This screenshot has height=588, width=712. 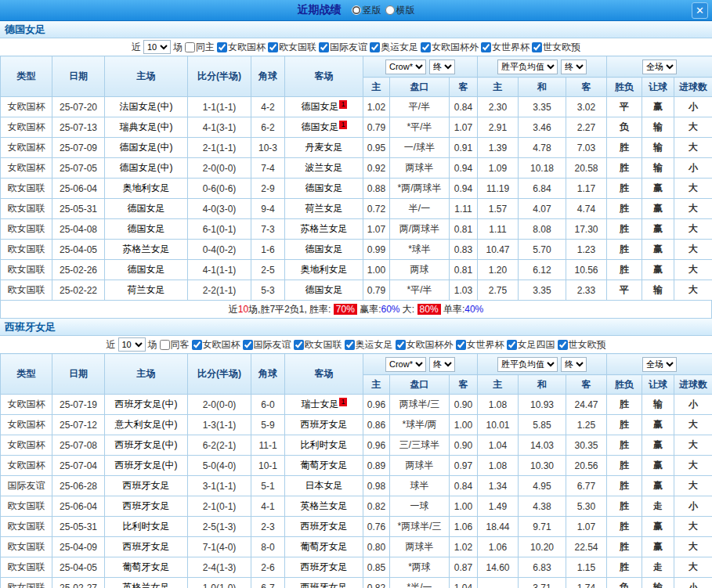 What do you see at coordinates (356, 547) in the screenshot?
I see `match-row: 欧女国联 25-04-09 西班牙女足 7-1(4-0) 8-0 葡萄牙女足 0…` at bounding box center [356, 547].